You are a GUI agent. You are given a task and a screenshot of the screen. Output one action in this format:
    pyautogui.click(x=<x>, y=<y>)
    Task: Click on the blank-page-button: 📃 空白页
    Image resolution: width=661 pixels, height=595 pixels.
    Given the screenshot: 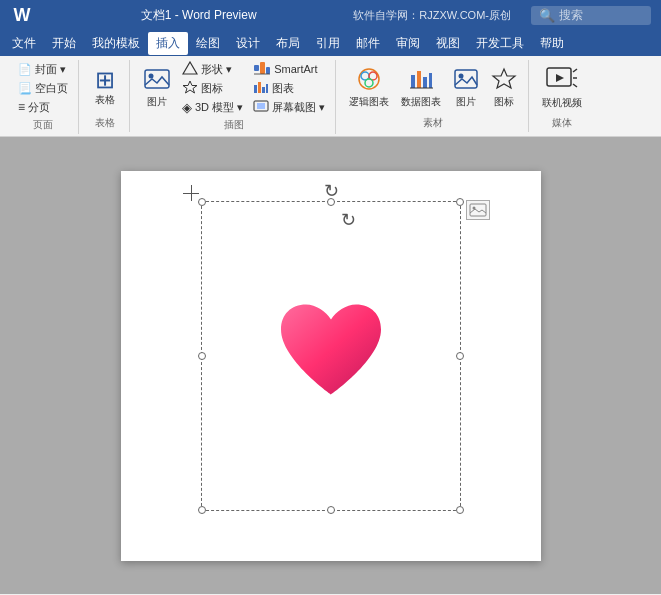 What is the action you would take?
    pyautogui.click(x=43, y=88)
    